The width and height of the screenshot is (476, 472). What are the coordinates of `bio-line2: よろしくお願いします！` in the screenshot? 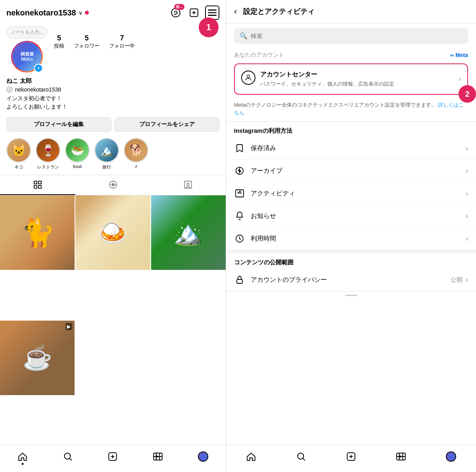 It's located at (37, 107).